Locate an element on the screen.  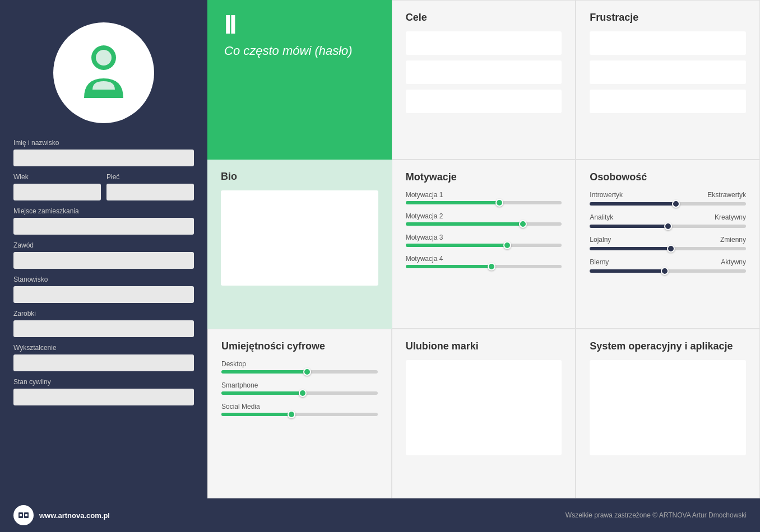
location-label: Miejsce zamieszkania is located at coordinates (104, 211).